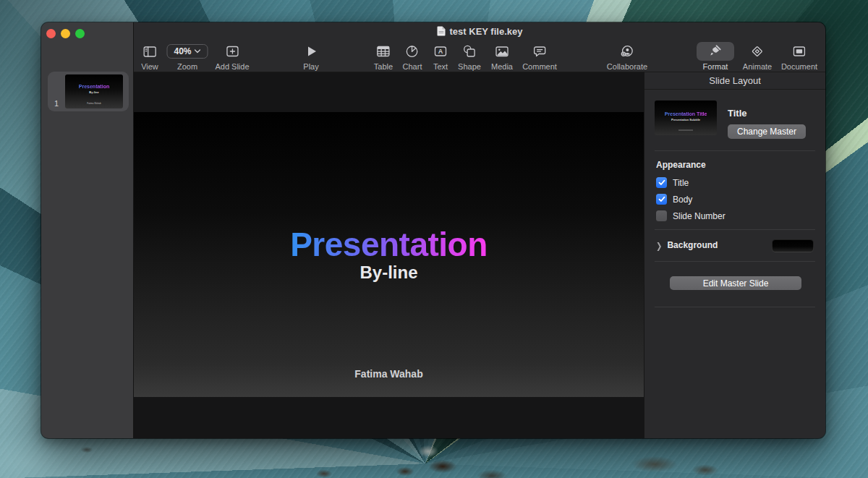 The image size is (868, 478). I want to click on slide-number: 1, so click(56, 103).